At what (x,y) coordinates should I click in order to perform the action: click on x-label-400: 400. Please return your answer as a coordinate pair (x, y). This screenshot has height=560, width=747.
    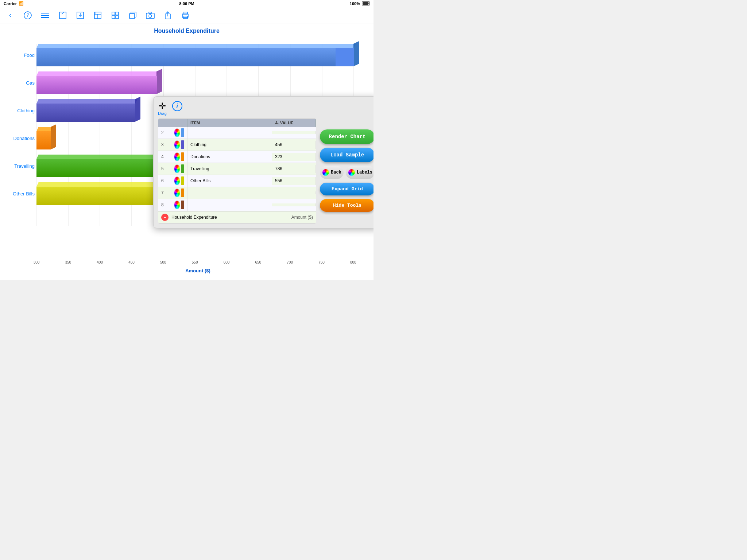
    Looking at the image, I should click on (100, 262).